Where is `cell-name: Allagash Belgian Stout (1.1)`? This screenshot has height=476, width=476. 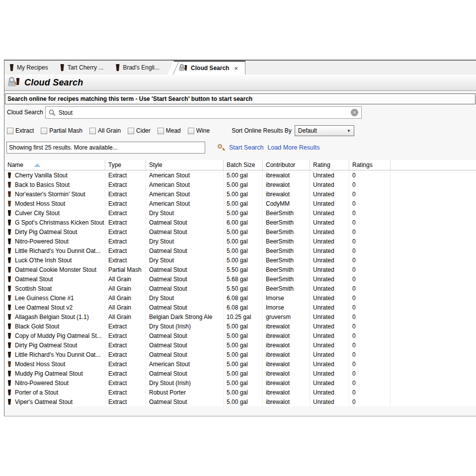 cell-name: Allagash Belgian Stout (1.1) is located at coordinates (55, 317).